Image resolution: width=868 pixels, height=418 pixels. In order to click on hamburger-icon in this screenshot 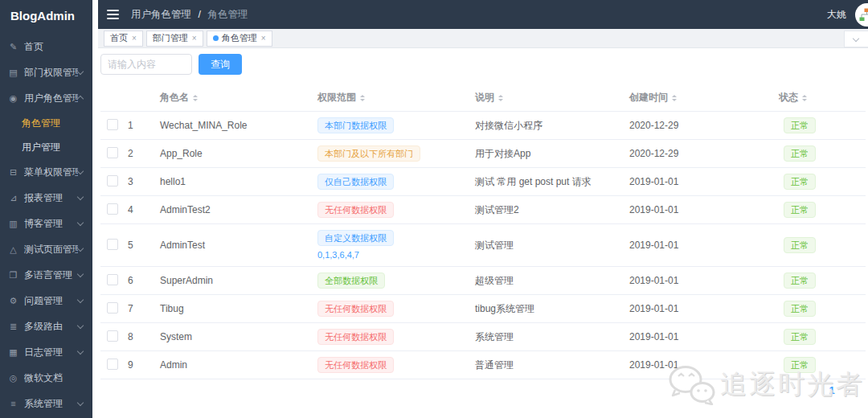, I will do `click(113, 14)`.